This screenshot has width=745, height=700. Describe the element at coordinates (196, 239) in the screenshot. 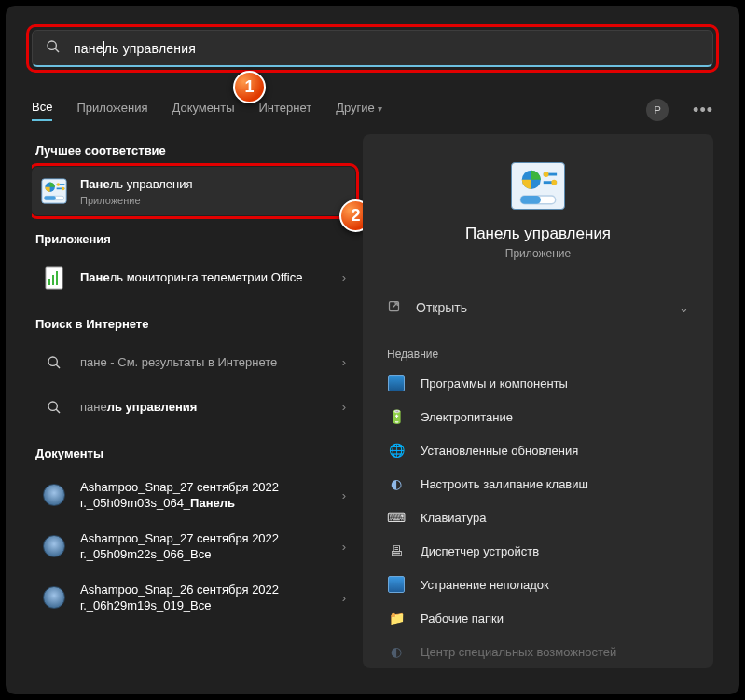

I see `section-apps: Приложения` at that location.